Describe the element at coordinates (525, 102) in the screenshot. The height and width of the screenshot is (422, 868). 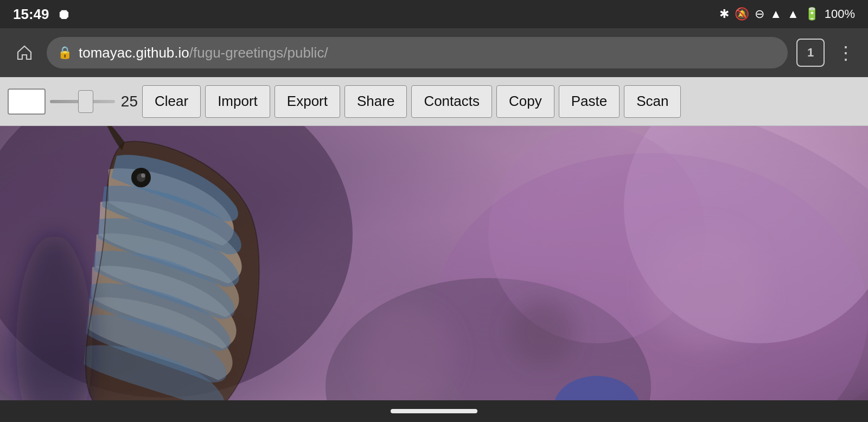
I see `copy-button: Copy` at that location.